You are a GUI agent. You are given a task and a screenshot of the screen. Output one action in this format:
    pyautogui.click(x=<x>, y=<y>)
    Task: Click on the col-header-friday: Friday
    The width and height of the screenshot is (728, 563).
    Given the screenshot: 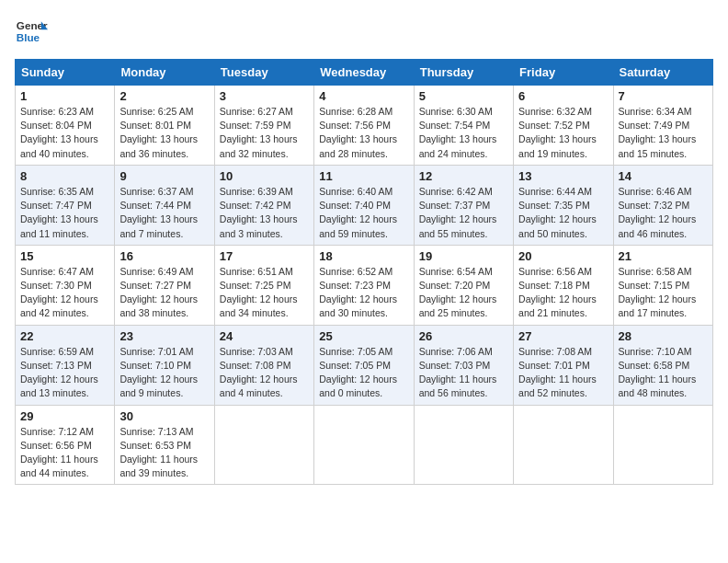 What is the action you would take?
    pyautogui.click(x=563, y=73)
    